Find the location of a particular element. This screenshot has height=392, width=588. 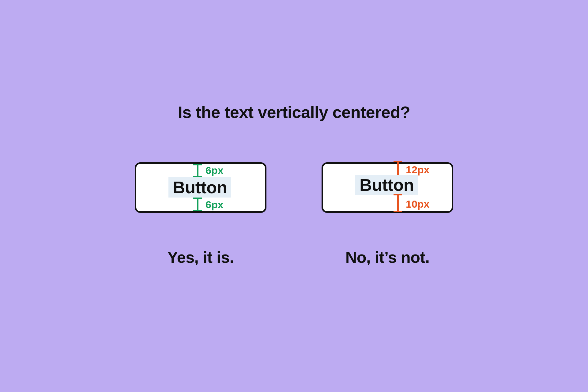

example-yes: 6px Button 6px Yes, it is. is located at coordinates (201, 214).